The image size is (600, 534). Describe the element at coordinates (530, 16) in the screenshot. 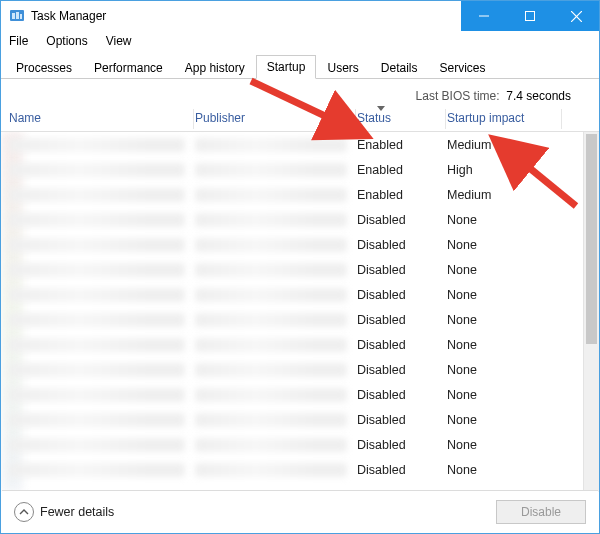

I see `window-controls` at that location.